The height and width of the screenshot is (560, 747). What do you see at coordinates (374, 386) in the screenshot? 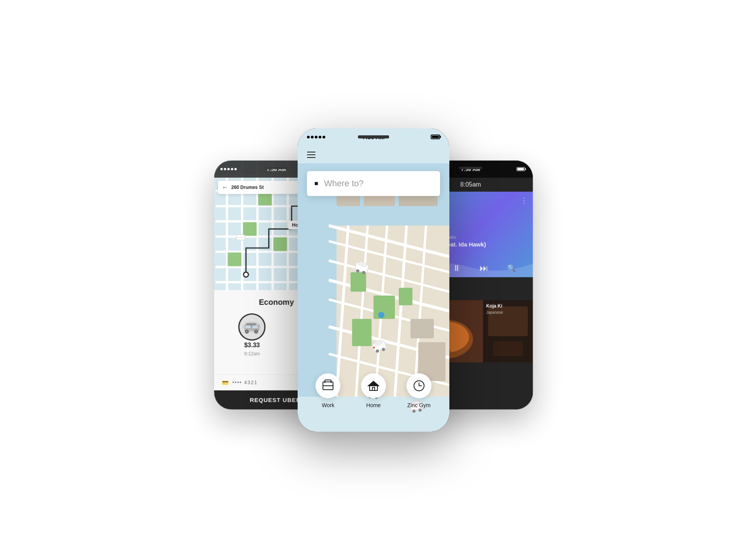
I see `home-icon` at bounding box center [374, 386].